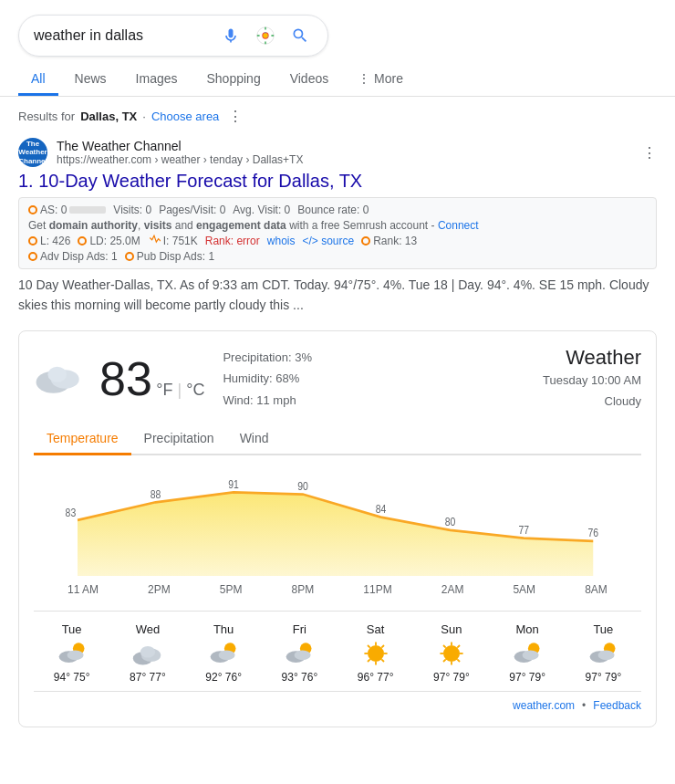  Describe the element at coordinates (592, 380) in the screenshot. I see `weather-right: Weather Tuesday 10:00 AM Cloudy` at that location.